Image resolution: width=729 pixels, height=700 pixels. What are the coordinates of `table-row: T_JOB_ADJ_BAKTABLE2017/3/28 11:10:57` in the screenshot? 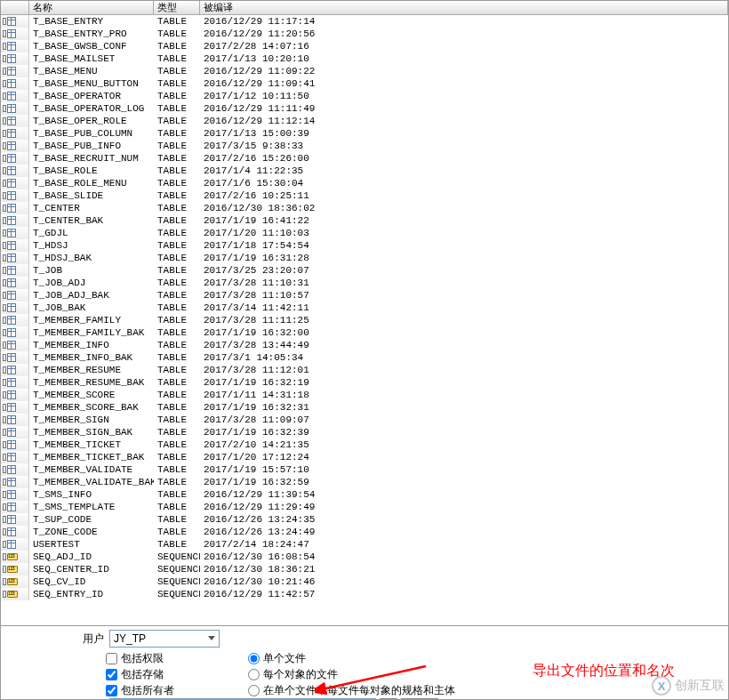 It's located at (364, 295).